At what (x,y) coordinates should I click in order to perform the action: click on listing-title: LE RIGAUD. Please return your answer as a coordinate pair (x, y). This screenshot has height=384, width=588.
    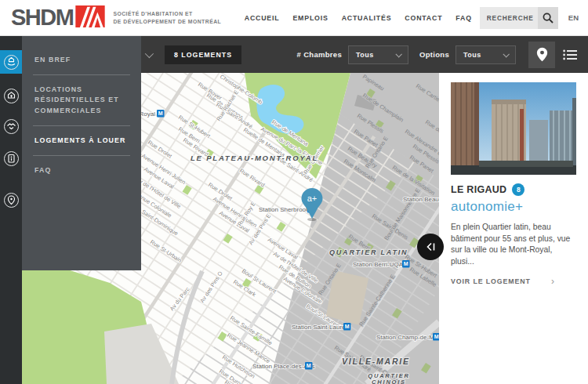
    Looking at the image, I should click on (478, 190).